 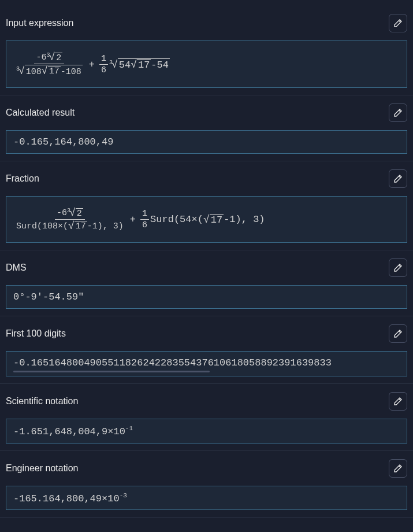 What do you see at coordinates (207, 283) in the screenshot?
I see `section-dms: DMS 0°-9'-54.59"` at bounding box center [207, 283].